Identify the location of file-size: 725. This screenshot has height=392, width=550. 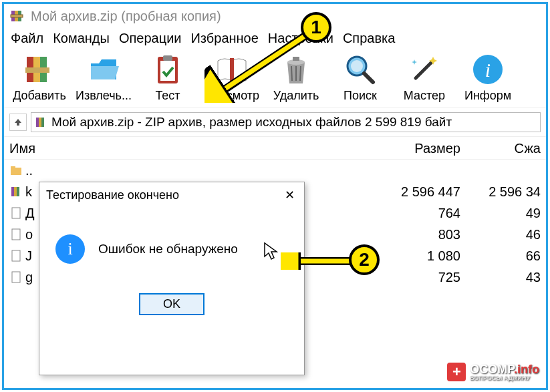
(424, 278).